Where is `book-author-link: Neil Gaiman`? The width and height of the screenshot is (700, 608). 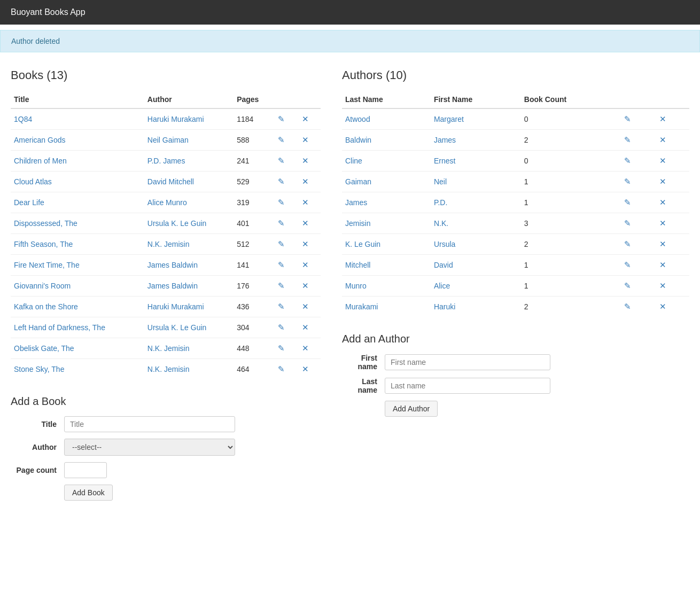
book-author-link: Neil Gaiman is located at coordinates (168, 140).